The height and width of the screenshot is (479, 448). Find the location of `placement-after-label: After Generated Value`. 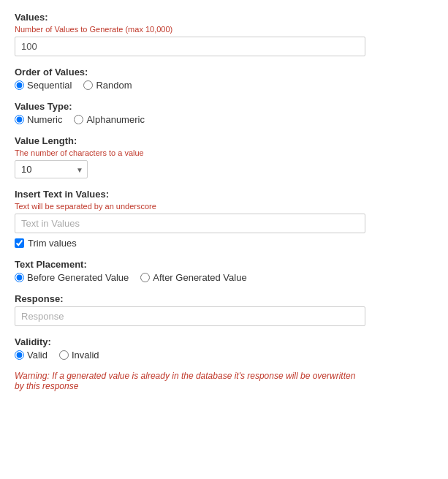

placement-after-label: After Generated Value is located at coordinates (193, 278).